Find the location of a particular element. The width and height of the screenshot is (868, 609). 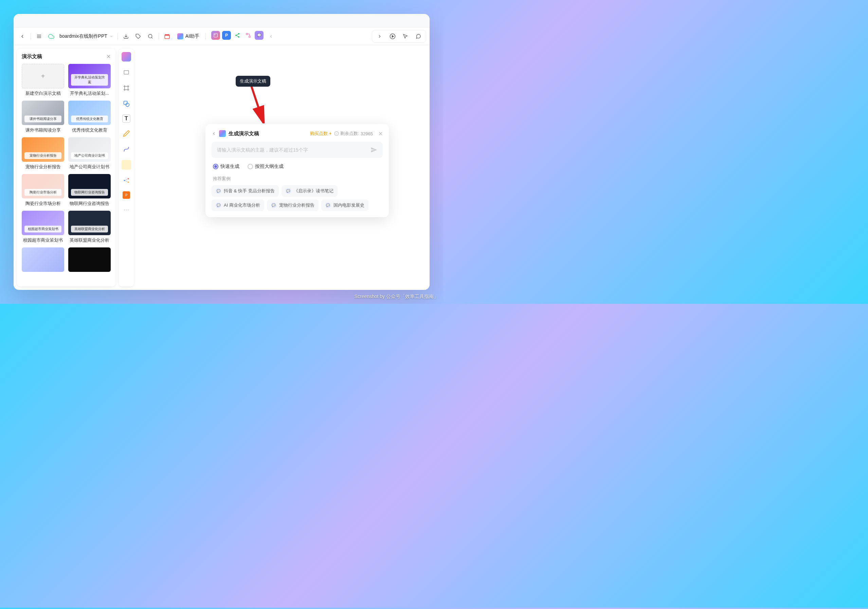

ai-prompt-input is located at coordinates (292, 150).